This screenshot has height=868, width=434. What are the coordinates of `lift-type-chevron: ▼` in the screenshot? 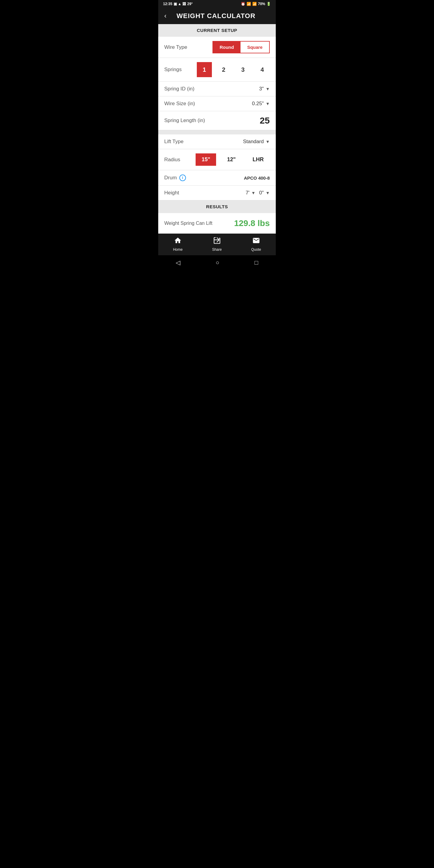 It's located at (268, 142).